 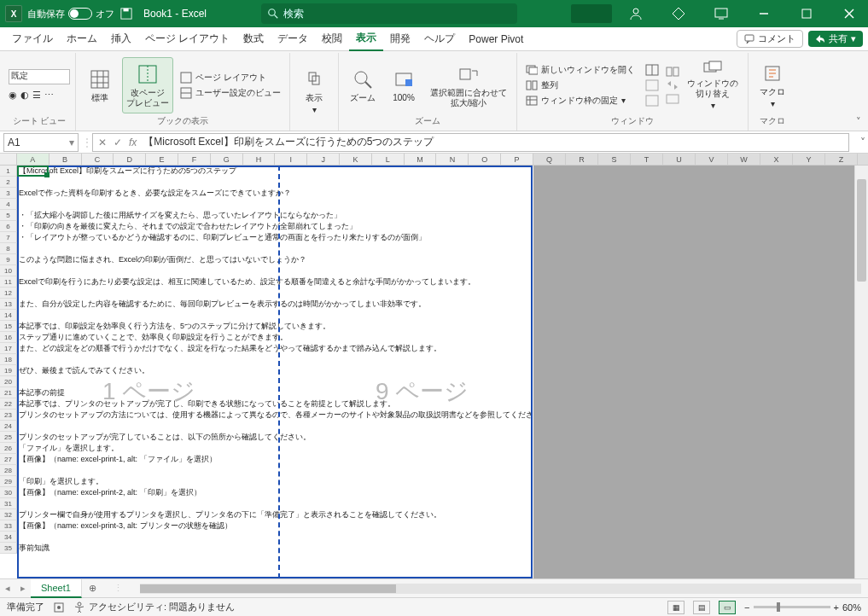 What do you see at coordinates (332, 39) in the screenshot?
I see `menu-tab-校閲: 校閲` at bounding box center [332, 39].